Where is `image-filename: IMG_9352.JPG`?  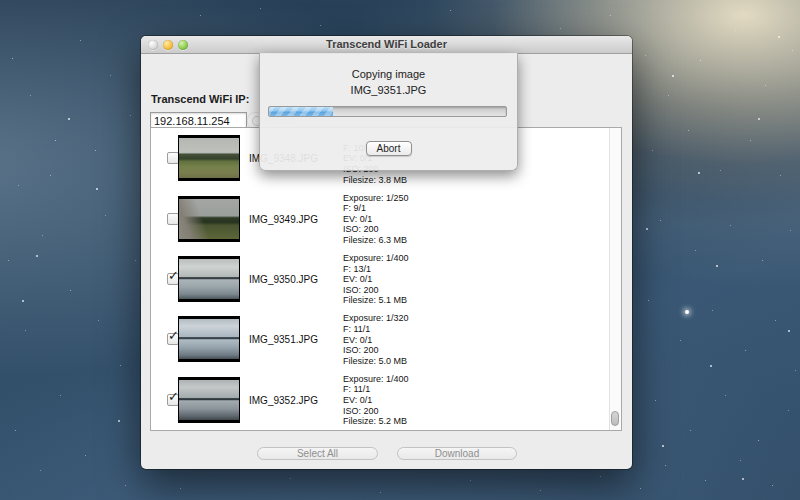
image-filename: IMG_9352.JPG is located at coordinates (284, 400).